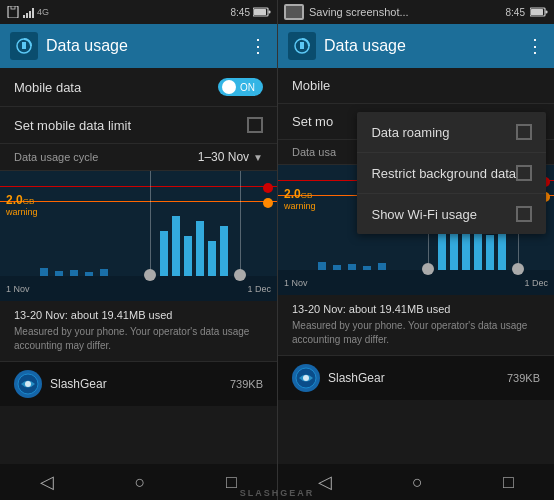 This screenshot has height=500, width=554. What do you see at coordinates (138, 126) in the screenshot?
I see `set-limit-row: Set mobile data limit` at bounding box center [138, 126].